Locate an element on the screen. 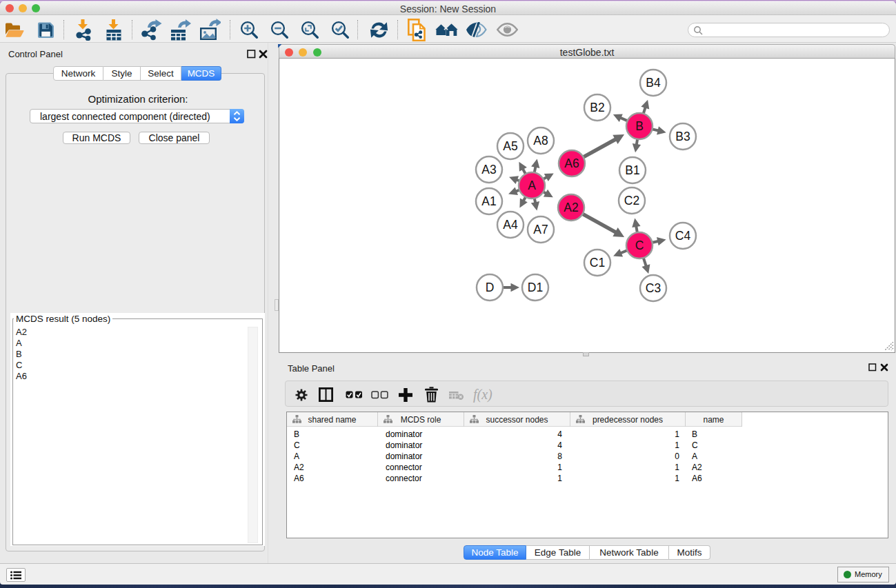 The image size is (896, 588). svg-text: A6 is located at coordinates (571, 163).